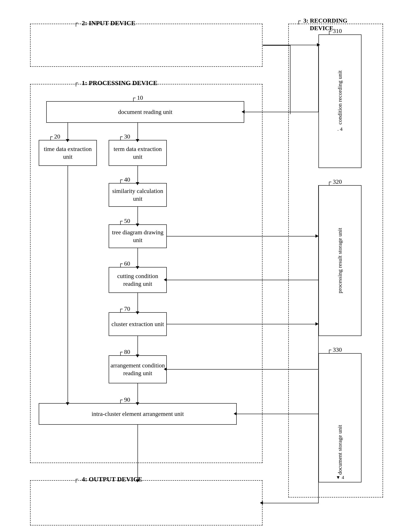  What do you see at coordinates (340, 418) in the screenshot?
I see `unit-330: document storage unit ▼ 4` at bounding box center [340, 418].